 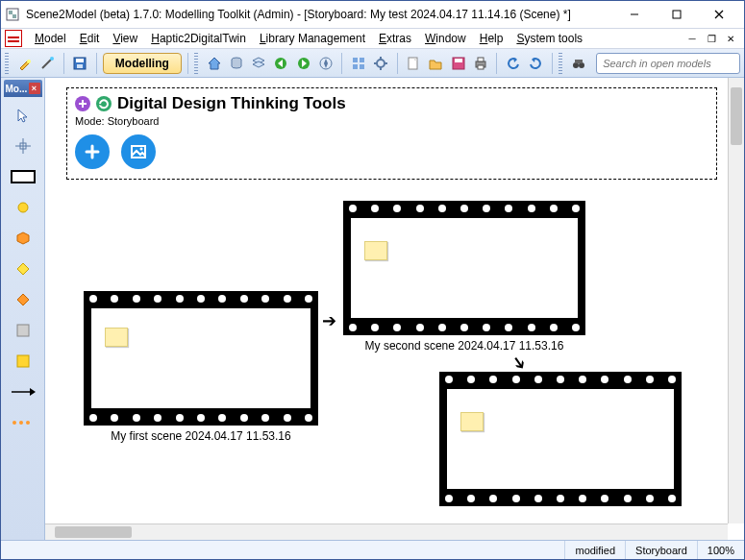 I want to click on wand-tool-icon, so click(x=48, y=63).